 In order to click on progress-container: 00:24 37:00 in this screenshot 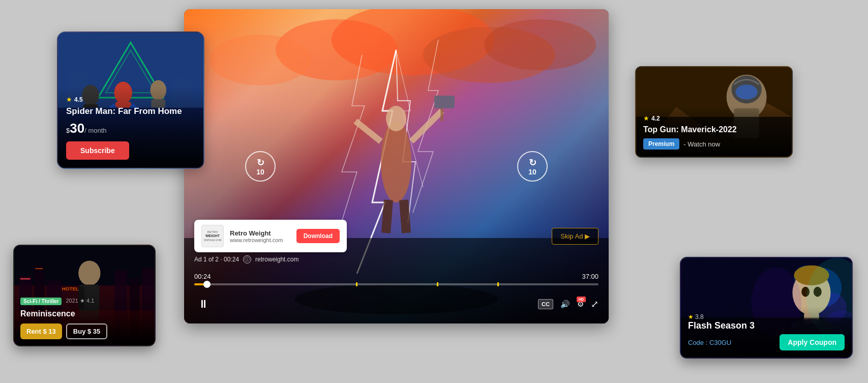, I will do `click(397, 279)`.